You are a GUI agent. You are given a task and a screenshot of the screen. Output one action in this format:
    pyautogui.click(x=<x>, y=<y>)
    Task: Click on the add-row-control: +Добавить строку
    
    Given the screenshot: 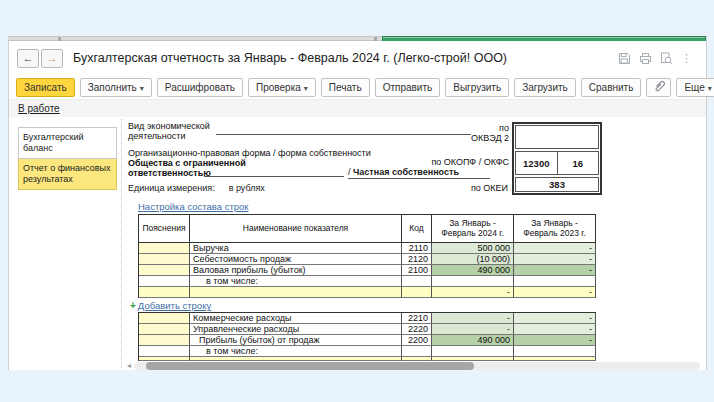 What is the action you would take?
    pyautogui.click(x=170, y=306)
    